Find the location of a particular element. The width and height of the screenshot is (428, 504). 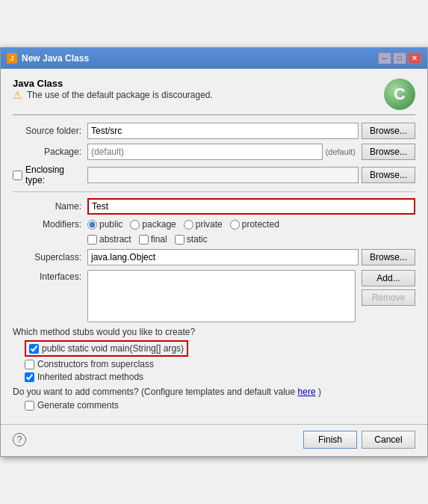

generate-comments-checkbox is located at coordinates (30, 405).